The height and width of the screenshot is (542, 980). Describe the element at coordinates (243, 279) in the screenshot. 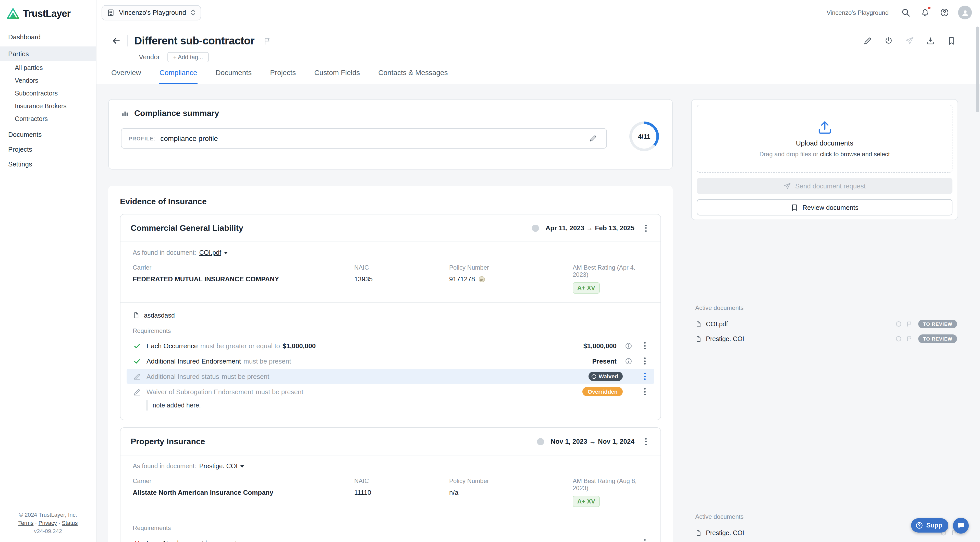

I see `carrier-value: FEDERATED MUTUAL INSURANCE COMPANY` at that location.